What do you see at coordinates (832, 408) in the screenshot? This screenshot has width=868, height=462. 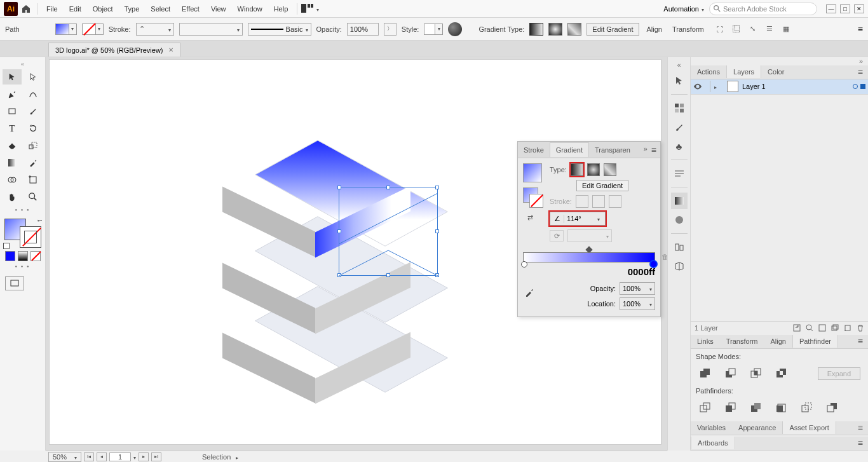 I see `minus-back-icon` at bounding box center [832, 408].